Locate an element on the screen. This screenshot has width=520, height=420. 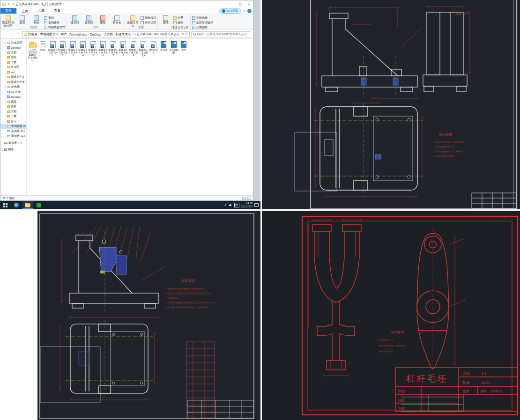
start-button is located at coordinates (5, 205).